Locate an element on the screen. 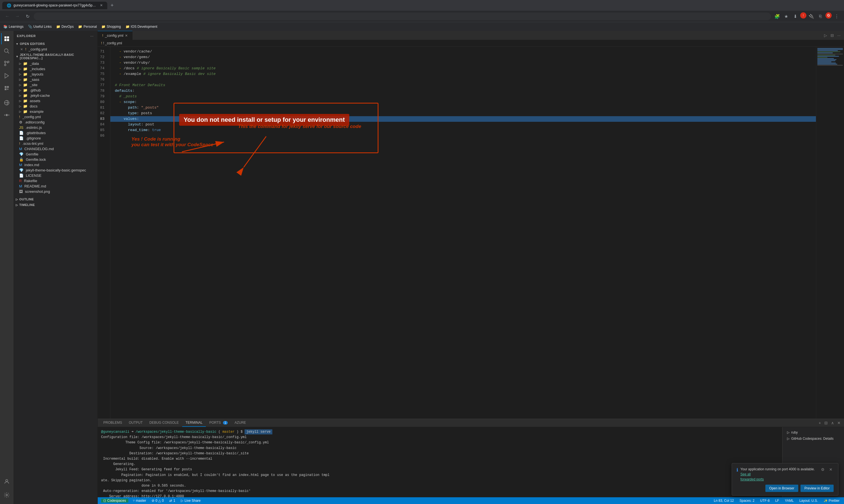  file-rakefile: R Rakefile is located at coordinates (56, 181).